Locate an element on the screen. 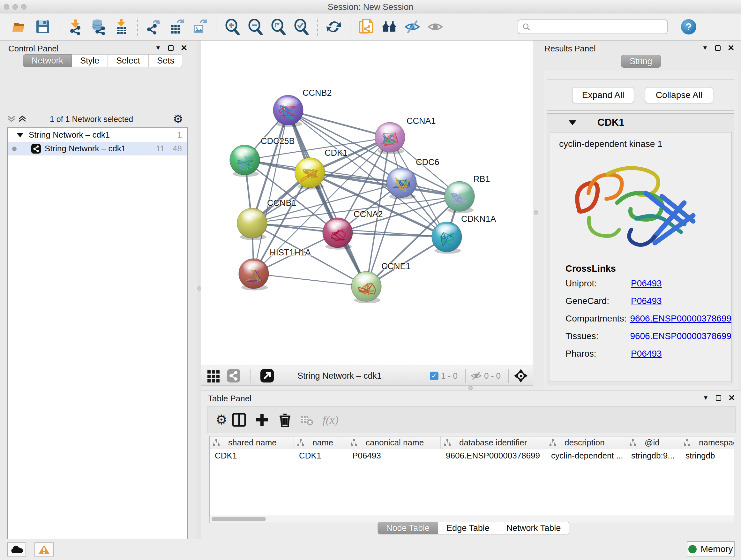 Image resolution: width=741 pixels, height=560 pixels. tab-edge-table: Edge Table is located at coordinates (468, 528).